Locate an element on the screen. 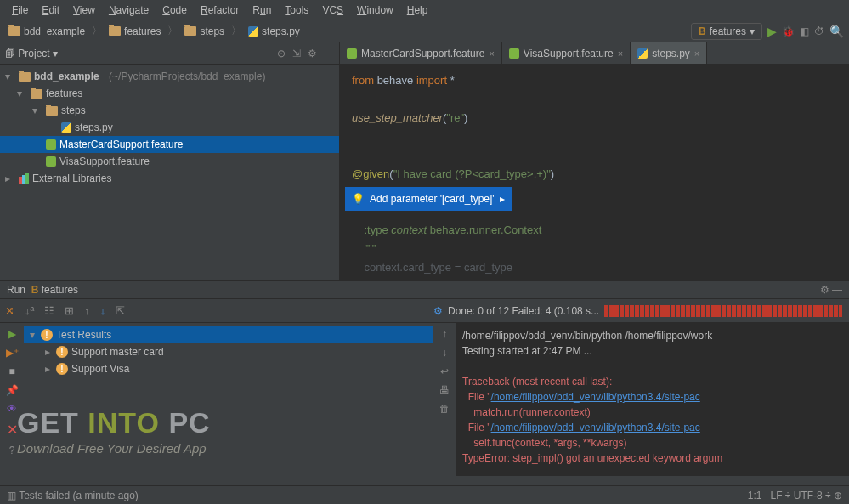 Image resolution: width=849 pixels, height=504 pixels. tree-external-libs: ▸External Libraries is located at coordinates (170, 178).